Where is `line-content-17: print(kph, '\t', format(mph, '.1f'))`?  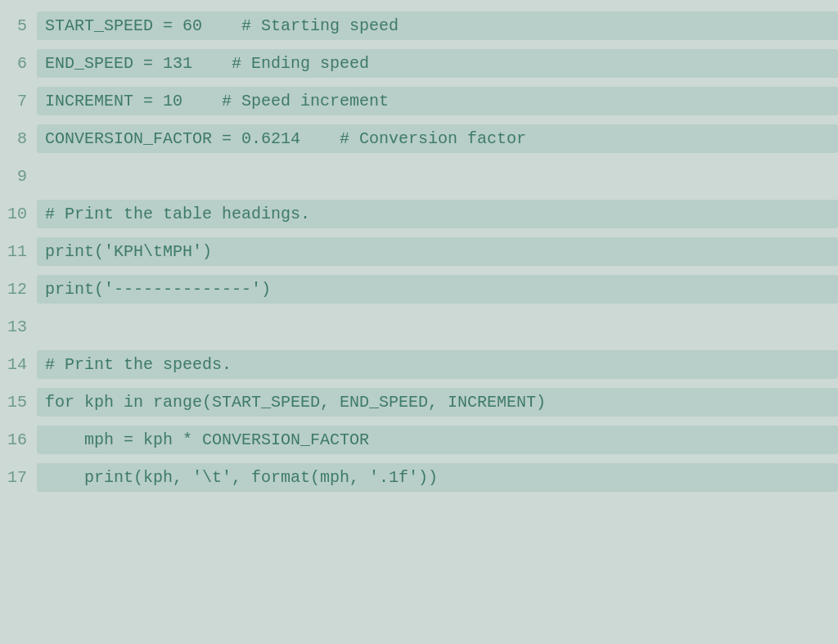
line-content-17: print(kph, '\t', format(mph, '.1f')) is located at coordinates (437, 478).